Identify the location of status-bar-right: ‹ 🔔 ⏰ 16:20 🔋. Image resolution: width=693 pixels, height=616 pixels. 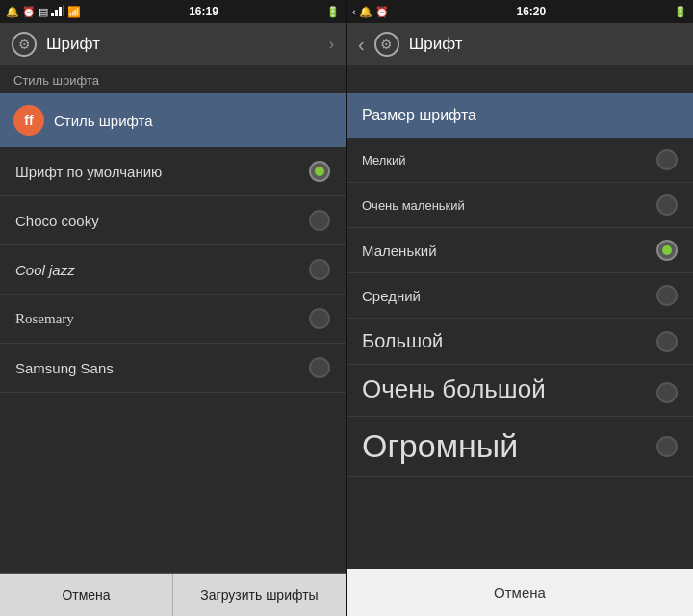
(520, 12).